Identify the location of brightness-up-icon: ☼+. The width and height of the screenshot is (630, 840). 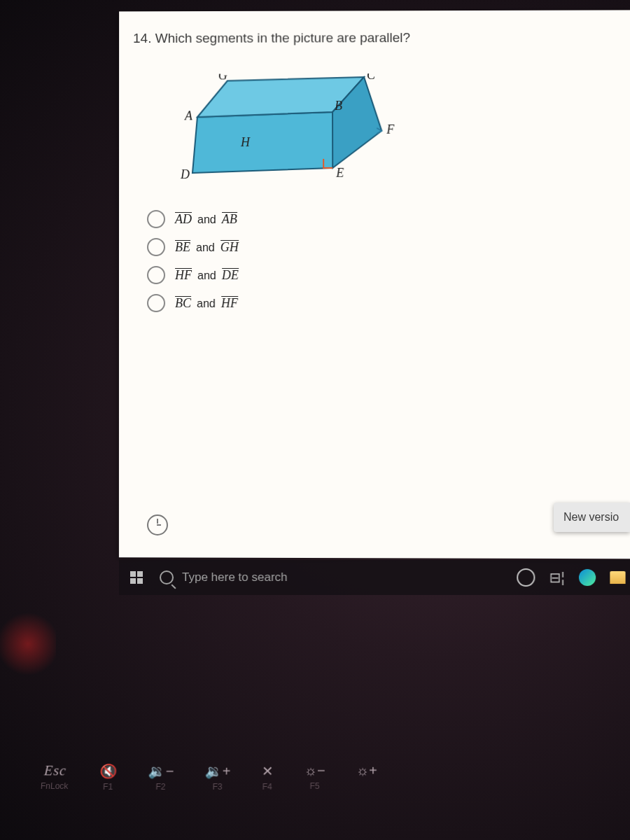
(367, 771).